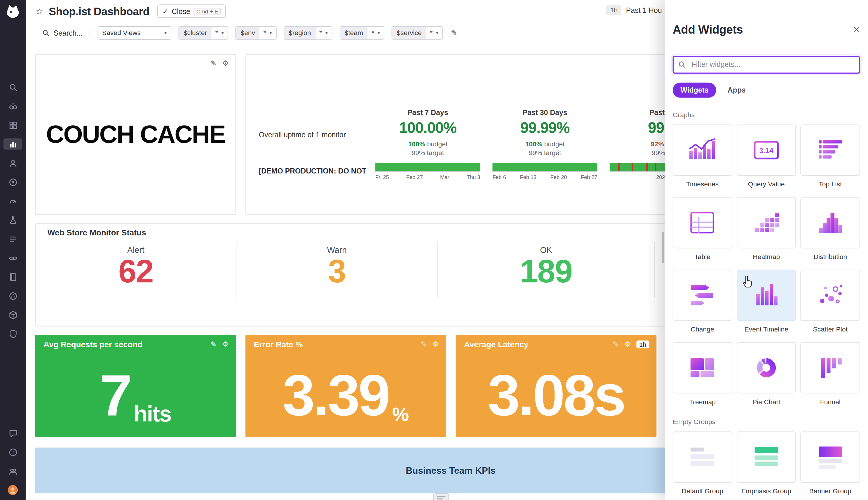  I want to click on funnel-icon, so click(830, 368).